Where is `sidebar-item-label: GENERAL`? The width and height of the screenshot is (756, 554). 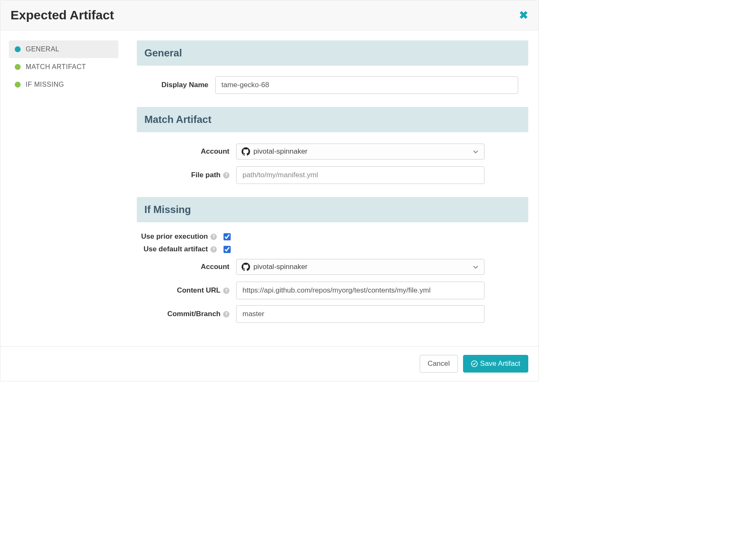
sidebar-item-label: GENERAL is located at coordinates (43, 49).